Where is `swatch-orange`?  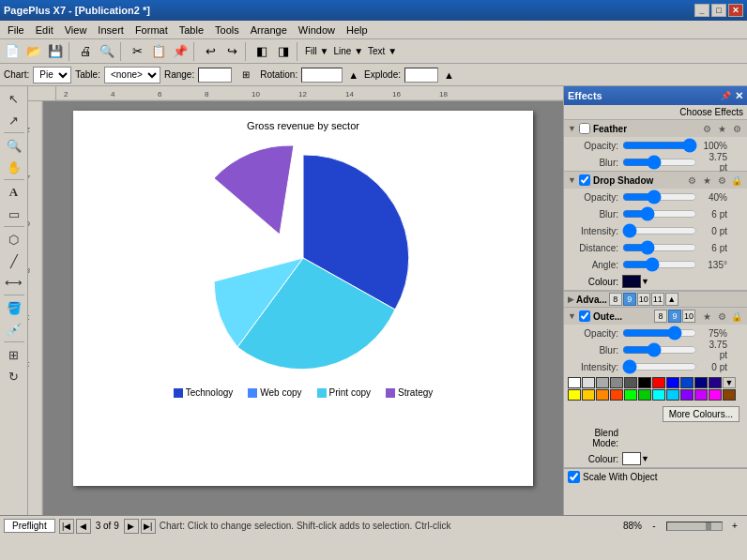 swatch-orange is located at coordinates (602, 395).